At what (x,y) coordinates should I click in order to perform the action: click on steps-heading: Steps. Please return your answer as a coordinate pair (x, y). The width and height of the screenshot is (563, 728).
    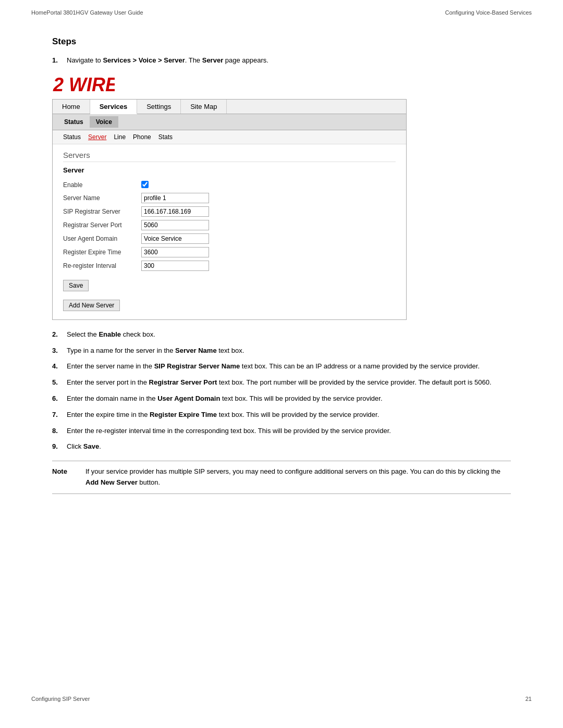
    Looking at the image, I should click on (282, 42).